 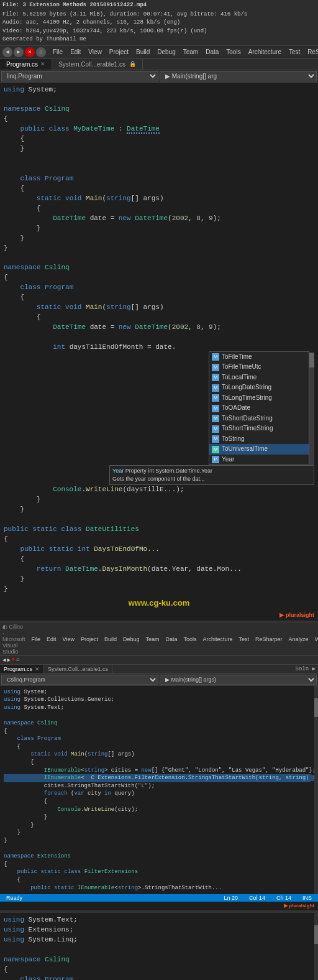 What do you see at coordinates (159, 52) in the screenshot?
I see `menu-bar-1: ◀ ▶ ✕ ⌂ File Edit View Project Build Deb…` at bounding box center [159, 52].